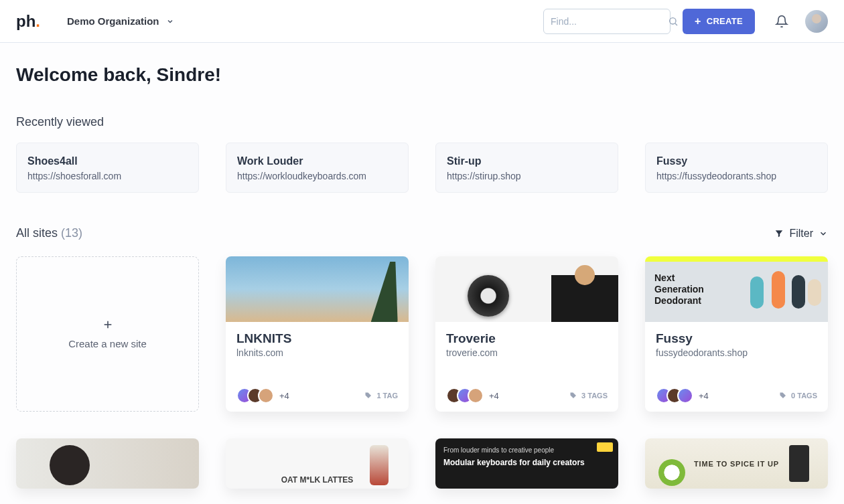 The width and height of the screenshot is (844, 504). Describe the element at coordinates (107, 176) in the screenshot. I see `recent-card-url: https://shoesforall.com` at that location.